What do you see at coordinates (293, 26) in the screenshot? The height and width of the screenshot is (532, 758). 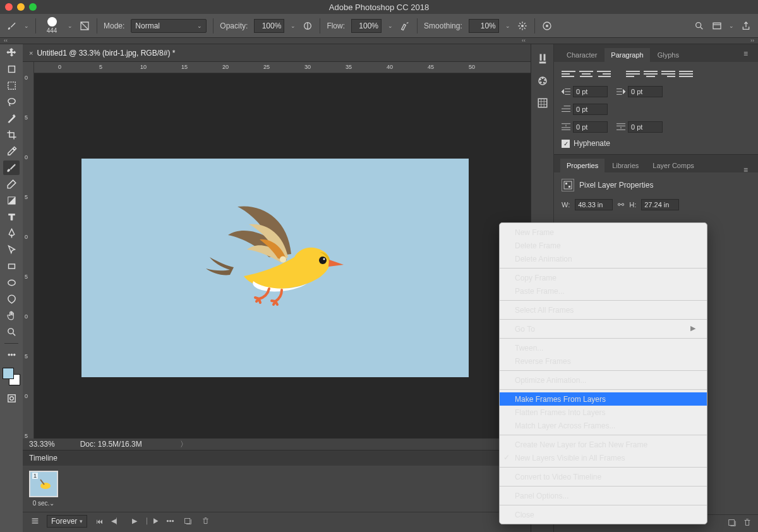 I see `opacity-chevron: ⌄` at bounding box center [293, 26].